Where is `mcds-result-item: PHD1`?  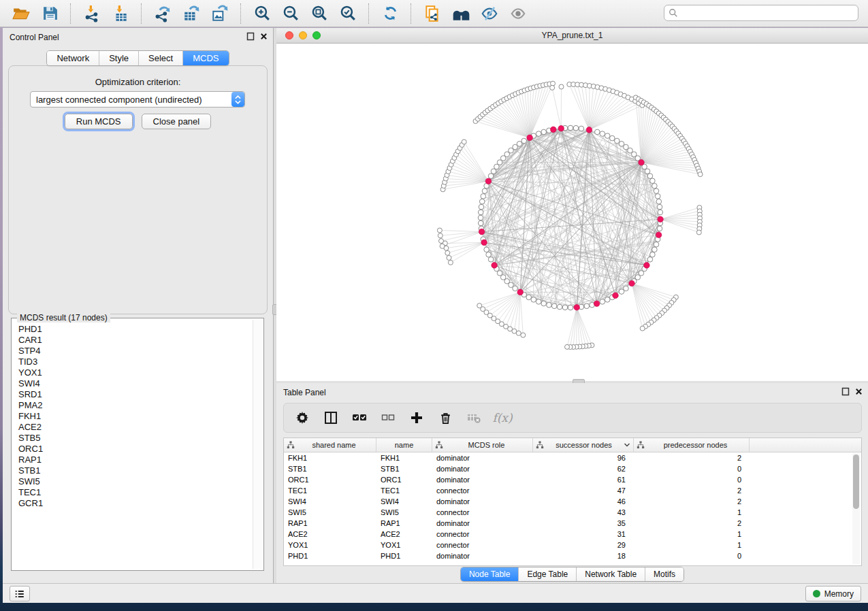
mcds-result-item: PHD1 is located at coordinates (140, 329).